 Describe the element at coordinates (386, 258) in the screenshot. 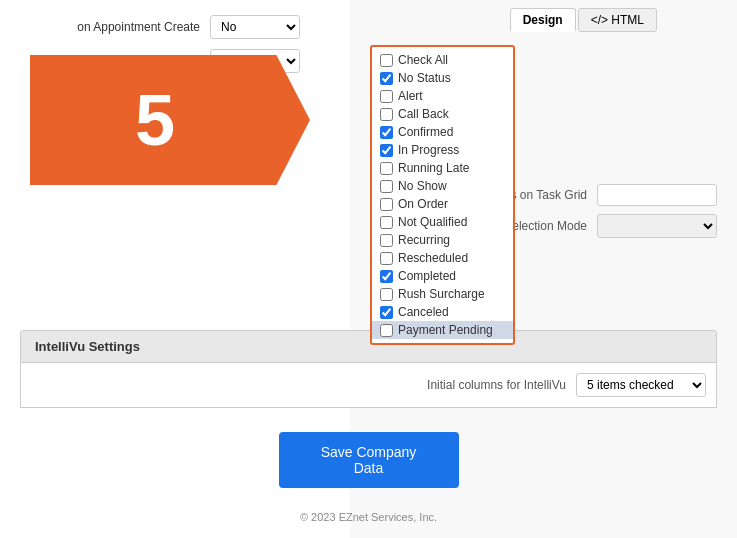

I see `checkbox-rescheduled` at that location.